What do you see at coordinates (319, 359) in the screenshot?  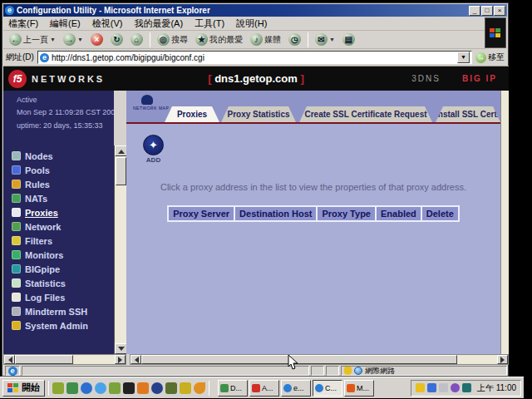 I see `main-hscrollbar` at bounding box center [319, 359].